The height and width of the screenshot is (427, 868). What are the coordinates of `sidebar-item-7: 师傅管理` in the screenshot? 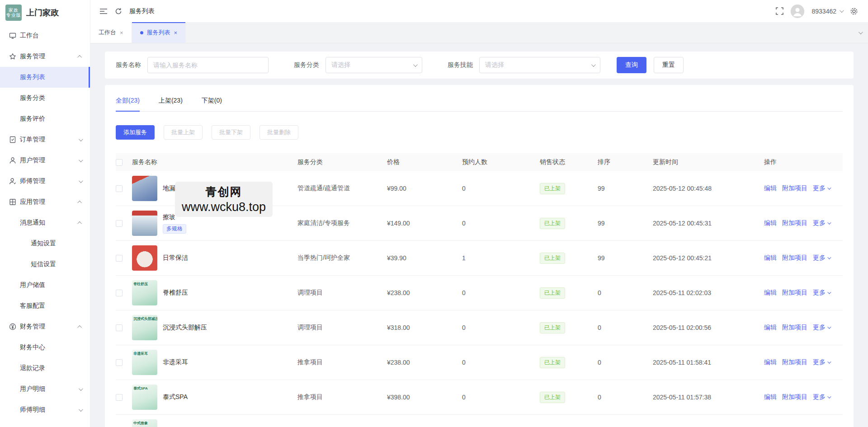 It's located at (45, 181).